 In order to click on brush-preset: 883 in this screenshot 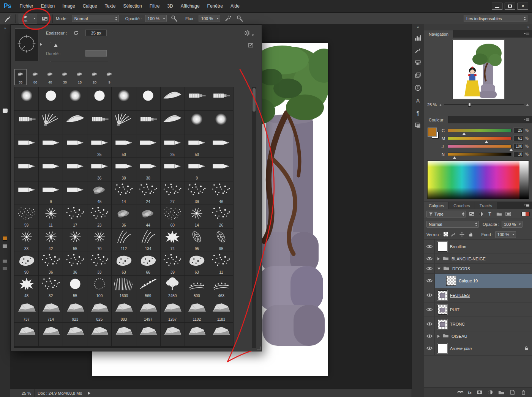, I will do `click(124, 310)`.